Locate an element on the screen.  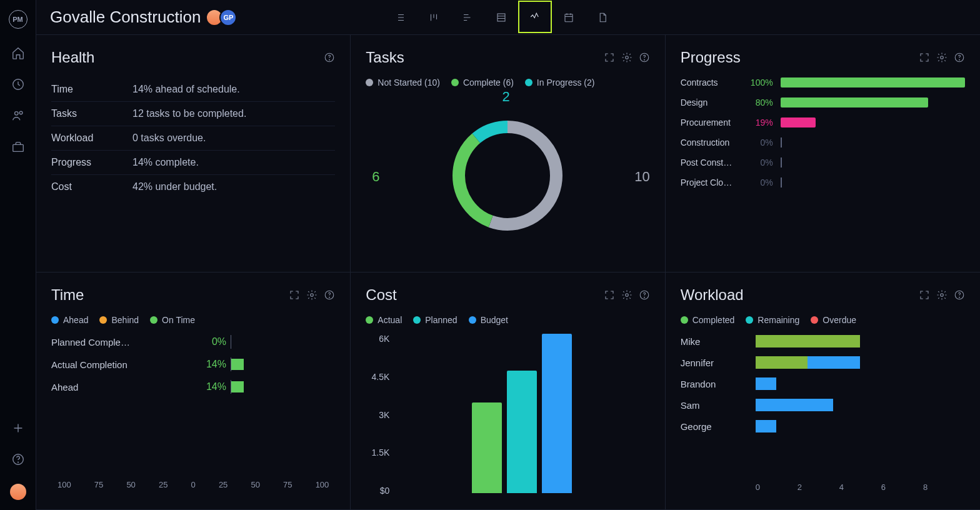
axis-tick: 1.5K is located at coordinates (378, 452).